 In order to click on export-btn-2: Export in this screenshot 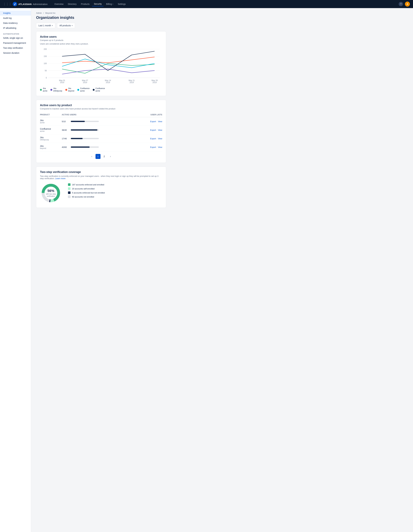, I will do `click(153, 139)`.